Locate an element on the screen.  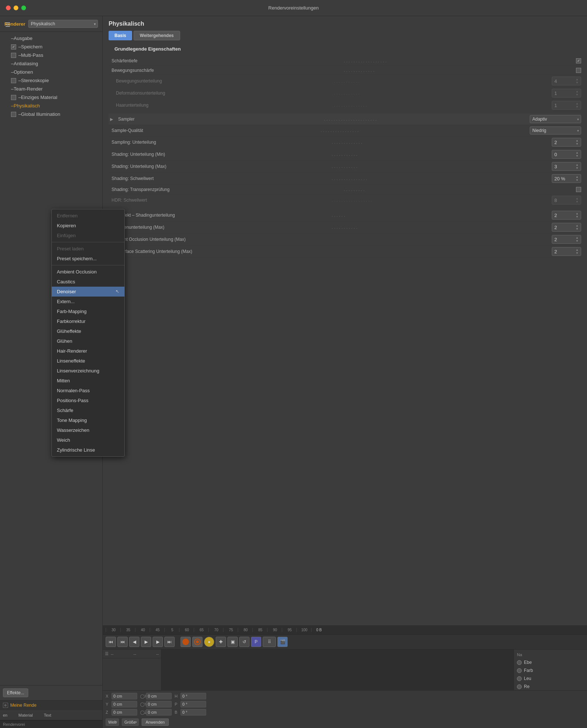
coord-p-input is located at coordinates (193, 704).